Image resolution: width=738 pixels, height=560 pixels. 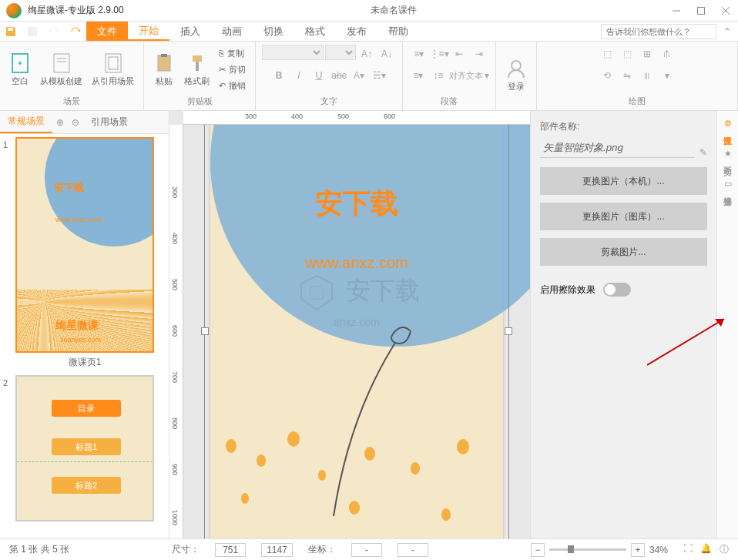 What do you see at coordinates (357, 31) in the screenshot?
I see `tab-publish: 发布` at bounding box center [357, 31].